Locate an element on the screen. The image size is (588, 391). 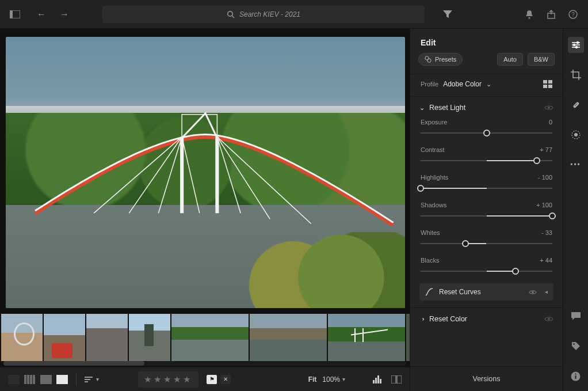
nav-forward-button: → is located at coordinates (64, 14).